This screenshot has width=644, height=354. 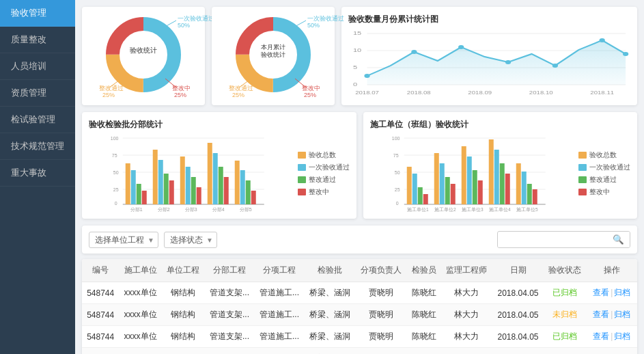 What do you see at coordinates (273, 47) in the screenshot?
I see `svg-text: 本月累计` at bounding box center [273, 47].